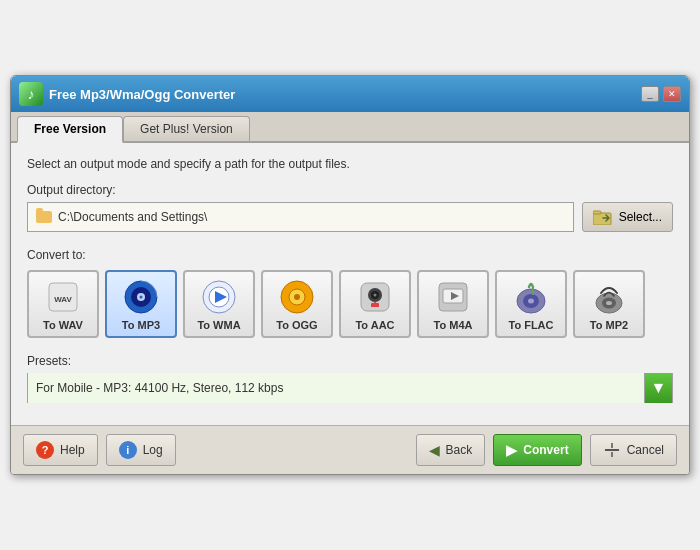  What do you see at coordinates (609, 304) in the screenshot?
I see `format-mp2-button: To MP2` at bounding box center [609, 304].